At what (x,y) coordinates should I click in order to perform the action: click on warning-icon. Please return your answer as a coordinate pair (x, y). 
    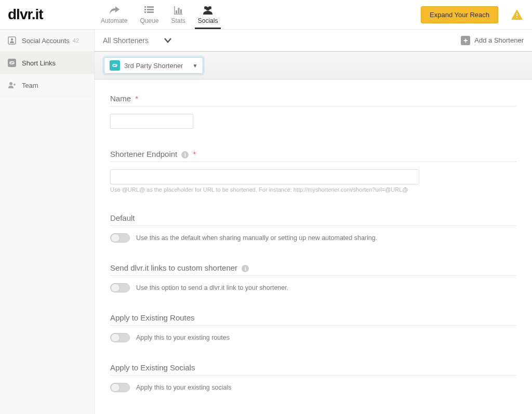
    Looking at the image, I should click on (517, 15).